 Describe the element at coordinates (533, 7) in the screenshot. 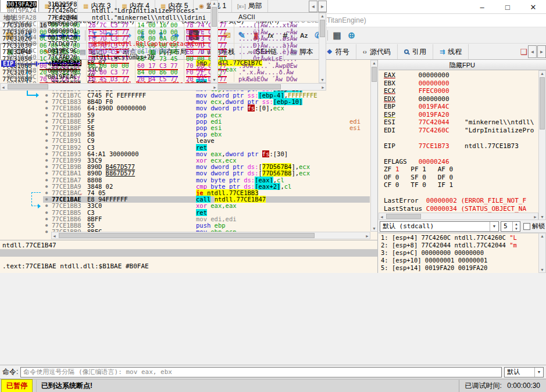

I see `close-button: ✕` at that location.